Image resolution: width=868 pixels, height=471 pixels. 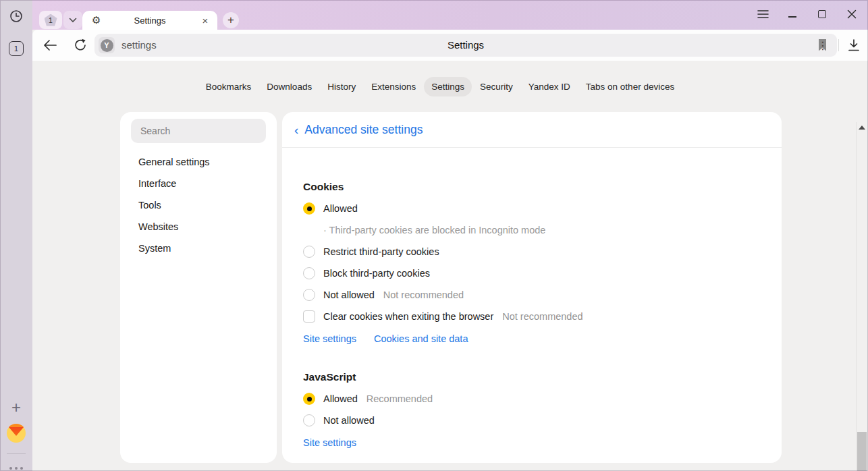 I want to click on download-icon, so click(x=854, y=46).